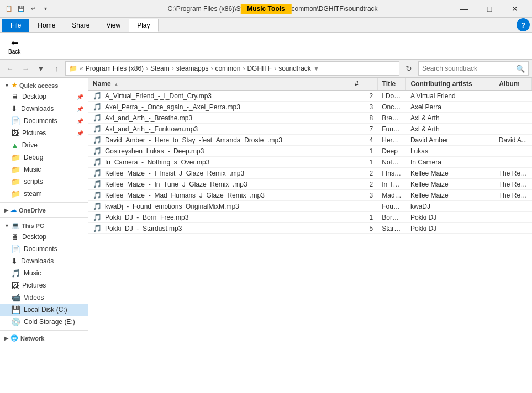 The width and height of the screenshot is (532, 393). What do you see at coordinates (489, 9) in the screenshot?
I see `maximize-button: □` at bounding box center [489, 9].